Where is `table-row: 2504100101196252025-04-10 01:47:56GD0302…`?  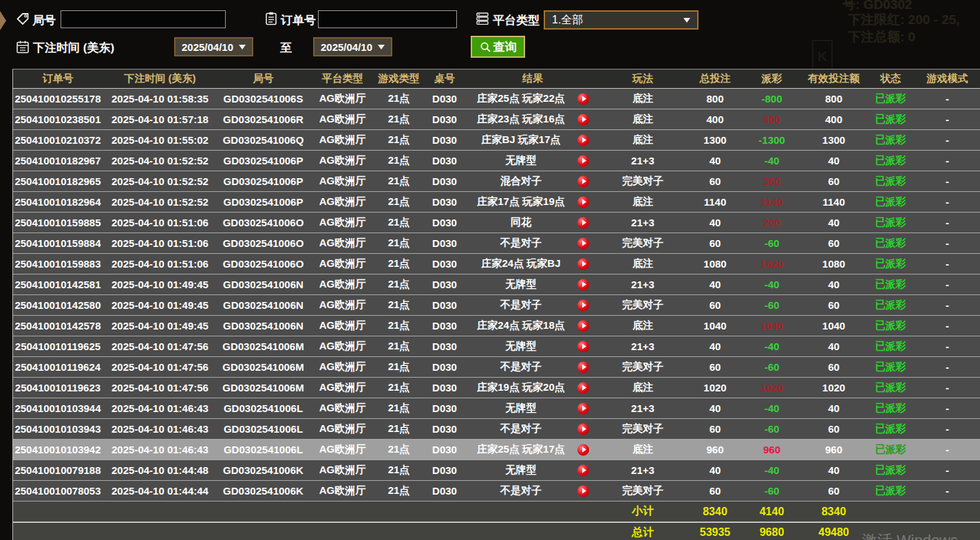
table-row: 2504100101196252025-04-10 01:47:56GD0302… is located at coordinates (497, 347).